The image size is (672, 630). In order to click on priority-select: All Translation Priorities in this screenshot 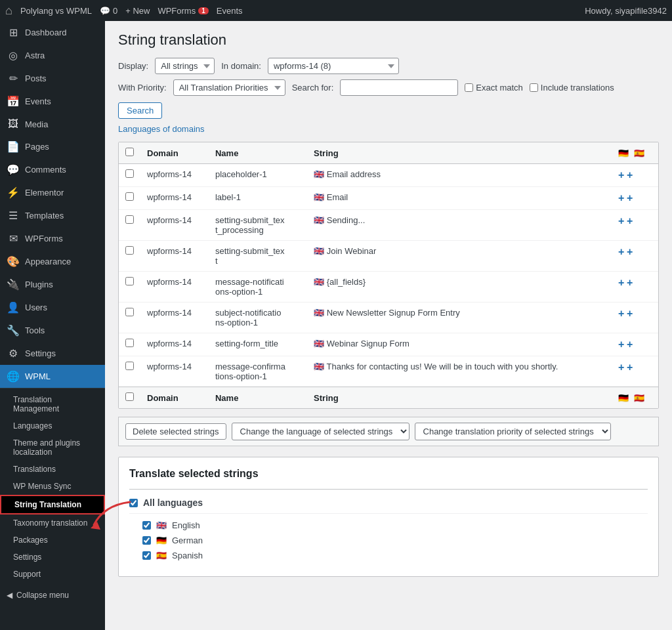, I will do `click(230, 88)`.